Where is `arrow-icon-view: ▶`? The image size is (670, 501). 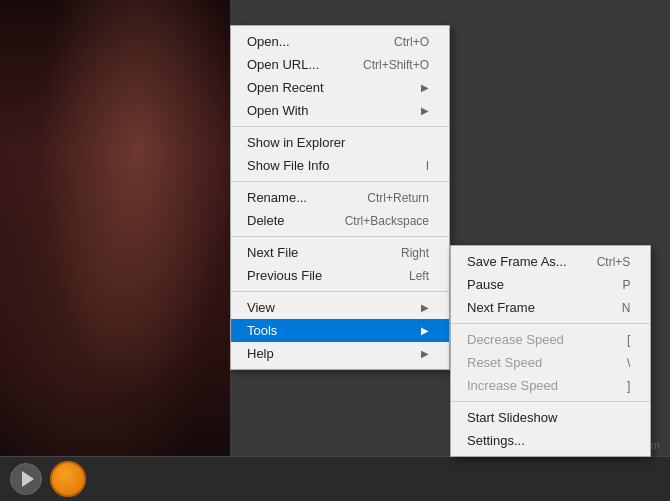 arrow-icon-view: ▶ is located at coordinates (425, 308).